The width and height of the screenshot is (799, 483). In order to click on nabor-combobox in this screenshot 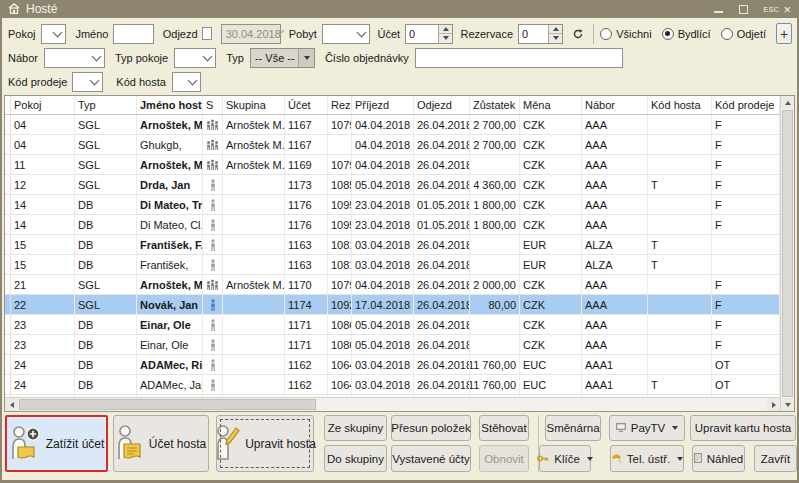, I will do `click(74, 58)`.